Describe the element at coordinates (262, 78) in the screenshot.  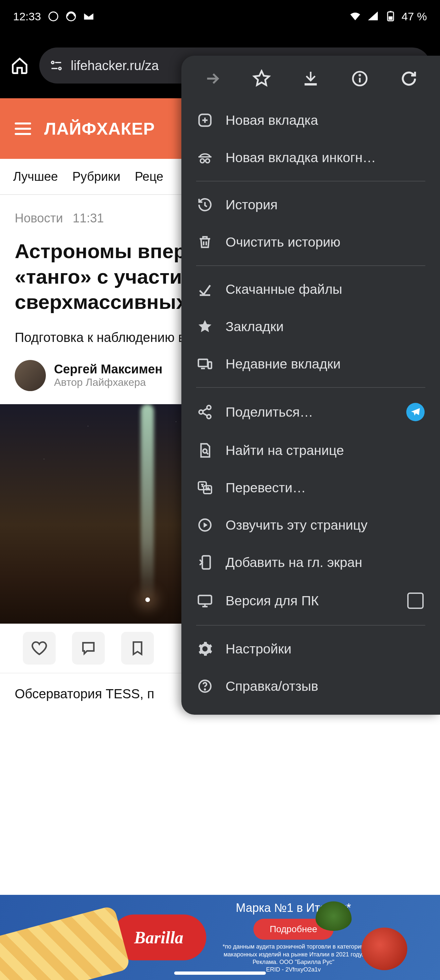
I see `bookmark-star-button` at that location.